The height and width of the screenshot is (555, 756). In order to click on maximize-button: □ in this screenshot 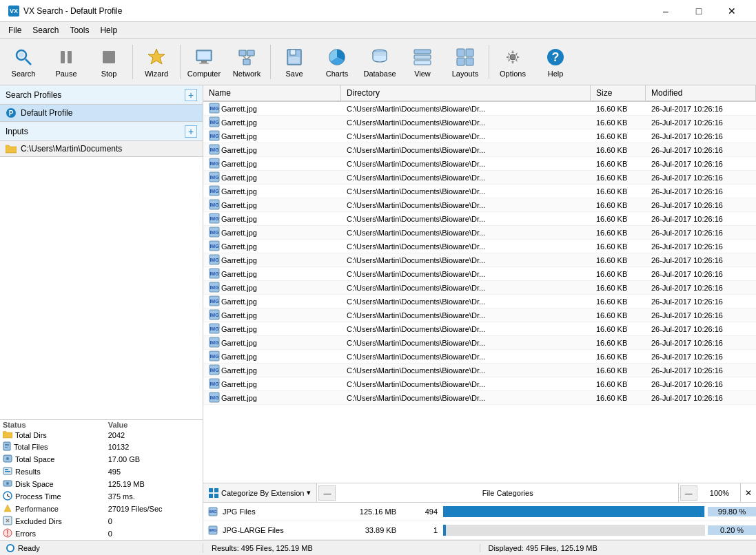, I will do `click(699, 11)`.